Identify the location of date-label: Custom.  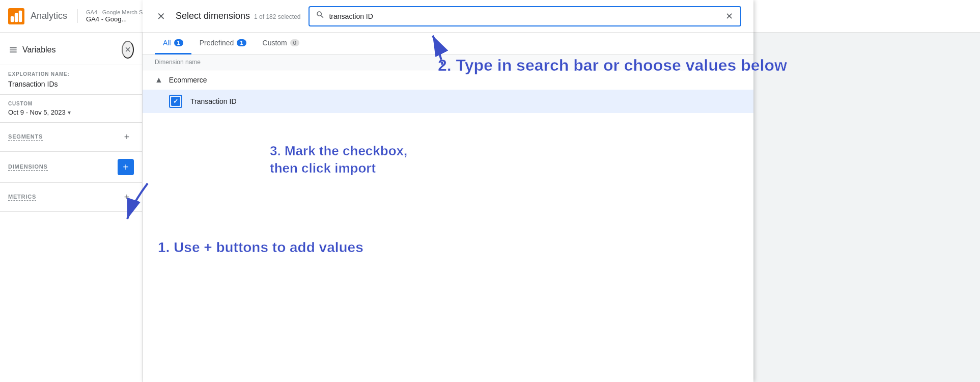
(71, 104).